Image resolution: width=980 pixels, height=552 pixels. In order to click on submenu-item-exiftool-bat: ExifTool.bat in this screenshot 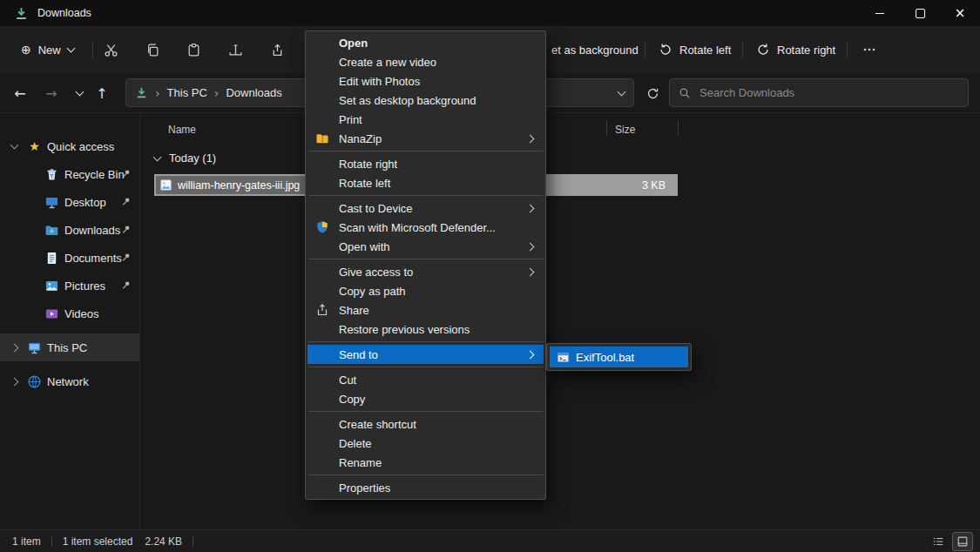, I will do `click(618, 357)`.